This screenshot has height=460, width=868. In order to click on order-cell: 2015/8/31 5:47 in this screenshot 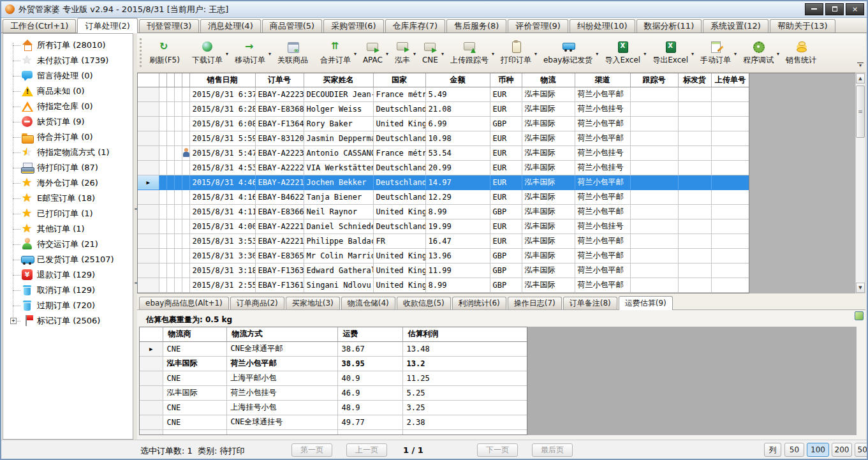, I will do `click(222, 153)`.